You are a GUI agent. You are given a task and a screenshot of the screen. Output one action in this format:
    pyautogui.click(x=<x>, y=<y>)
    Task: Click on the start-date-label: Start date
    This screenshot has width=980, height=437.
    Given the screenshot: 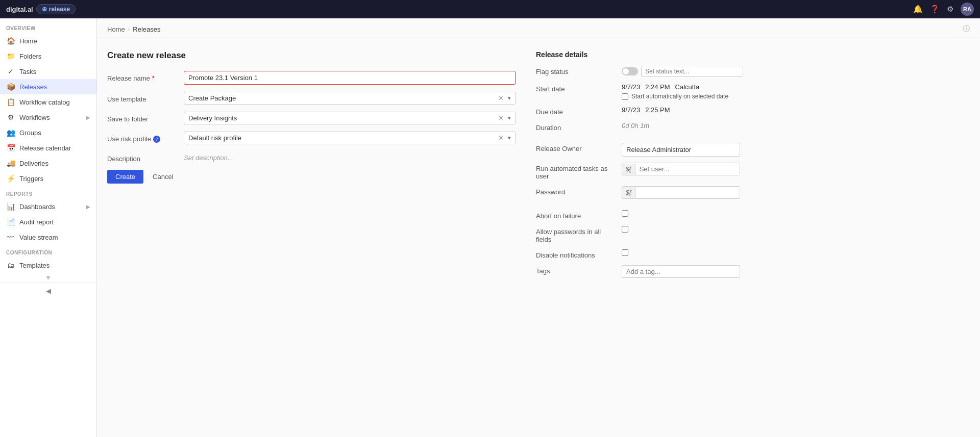 What is the action you would take?
    pyautogui.click(x=577, y=88)
    